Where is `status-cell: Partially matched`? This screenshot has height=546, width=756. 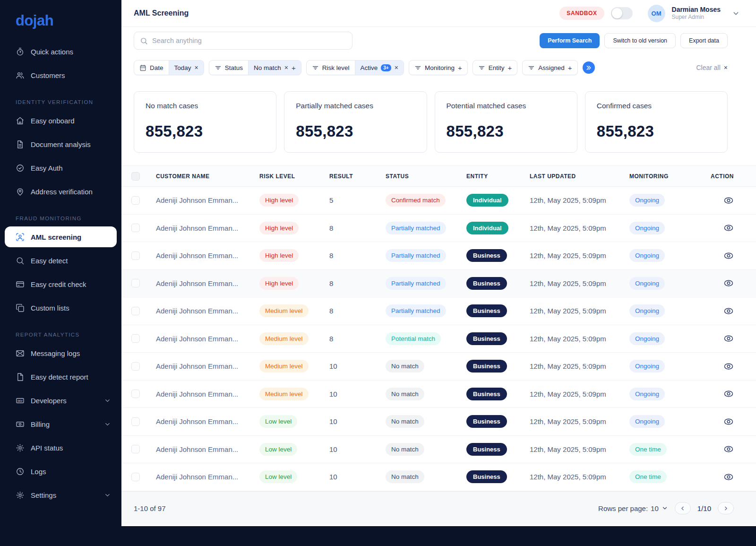
status-cell: Partially matched is located at coordinates (426, 284).